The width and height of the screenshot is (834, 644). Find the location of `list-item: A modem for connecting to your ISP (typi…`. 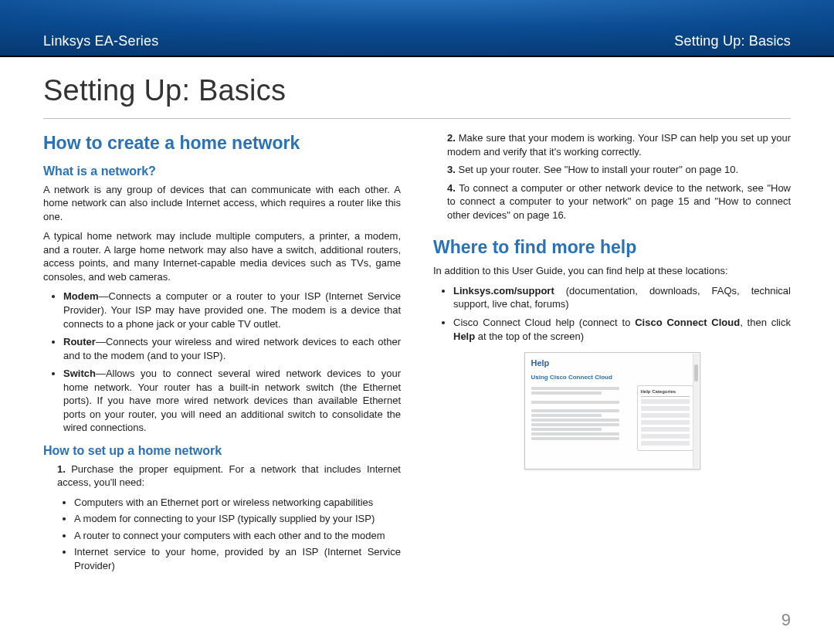

list-item: A modem for connecting to your ISP (typi… is located at coordinates (238, 519).